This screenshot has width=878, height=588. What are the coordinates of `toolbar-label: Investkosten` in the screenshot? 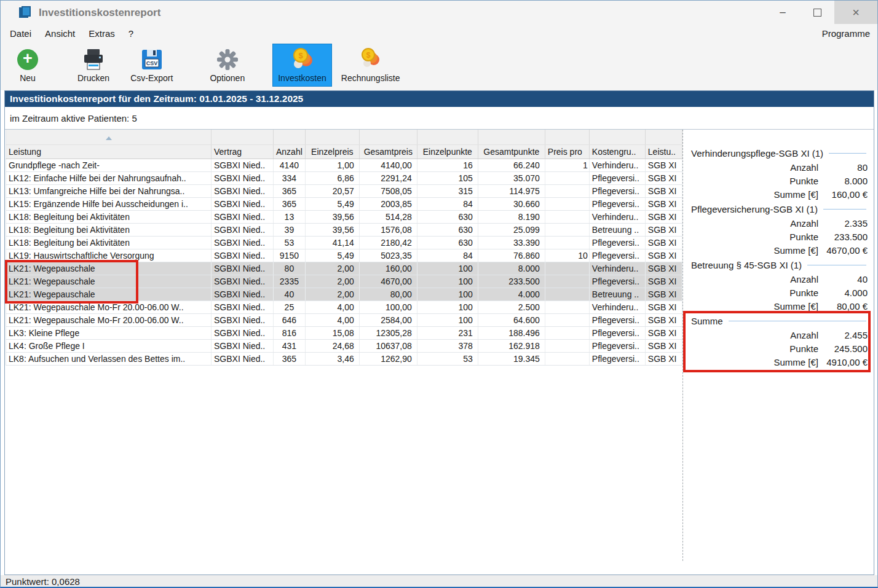 It's located at (303, 78).